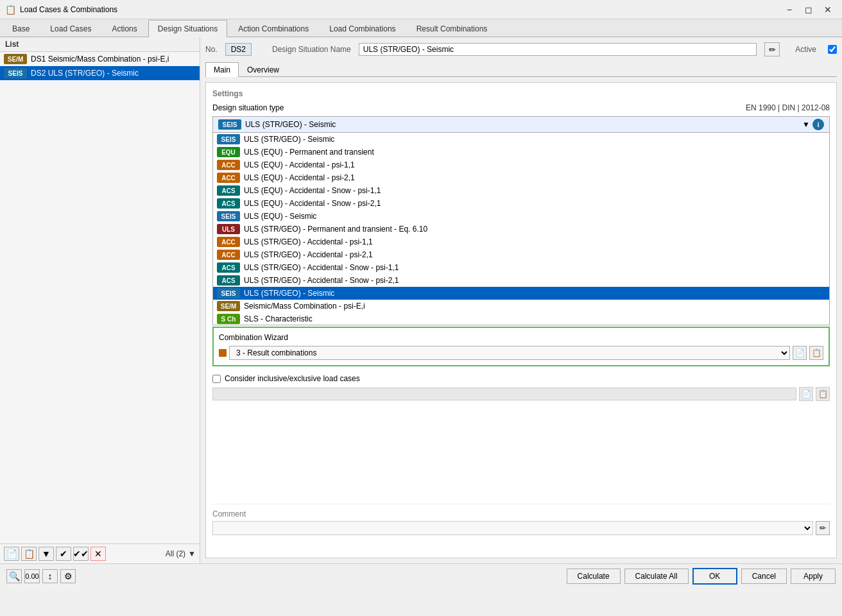  What do you see at coordinates (81, 554) in the screenshot?
I see `check2-button: ✔✔` at bounding box center [81, 554].